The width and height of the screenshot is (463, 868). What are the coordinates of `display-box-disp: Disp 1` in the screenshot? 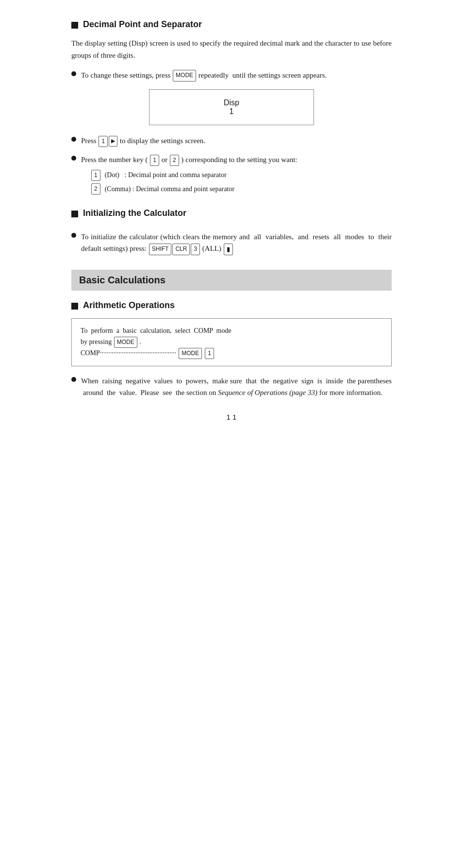 It's located at (232, 107).